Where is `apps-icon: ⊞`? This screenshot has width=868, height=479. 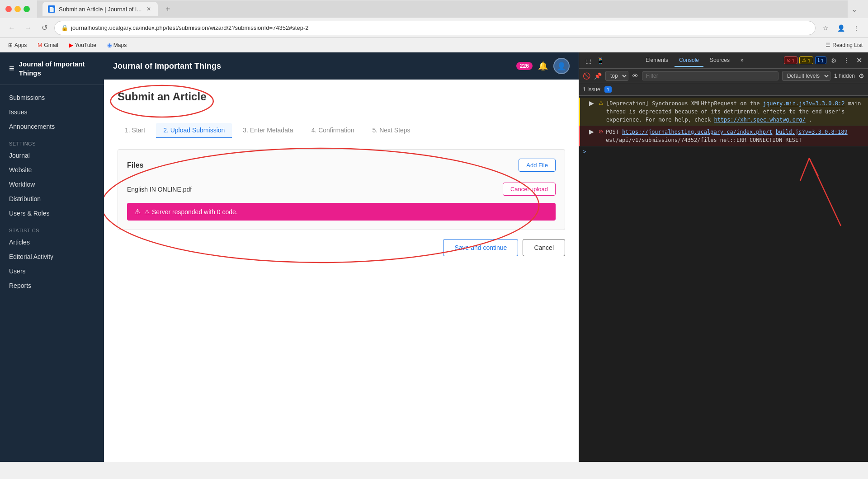 apps-icon: ⊞ is located at coordinates (10, 45).